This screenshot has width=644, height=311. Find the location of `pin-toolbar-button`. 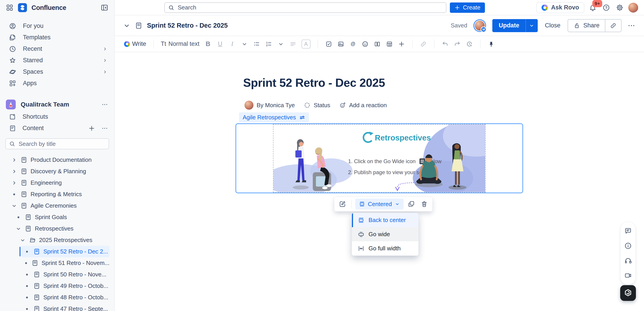

pin-toolbar-button is located at coordinates (491, 44).